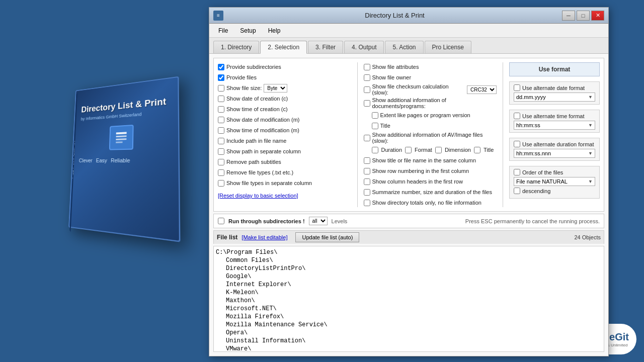 This screenshot has height=362, width=644. What do you see at coordinates (244, 88) in the screenshot?
I see `show-filesize-label: Show file size:` at bounding box center [244, 88].